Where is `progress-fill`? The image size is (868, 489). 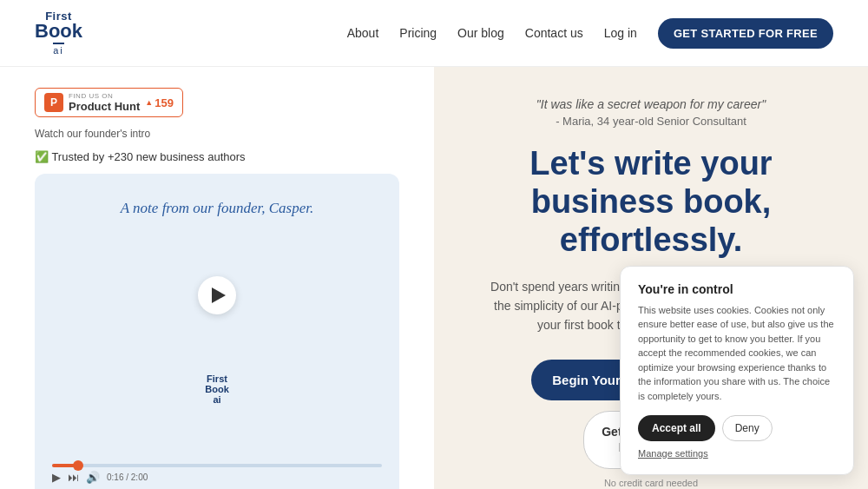 progress-fill is located at coordinates (65, 466).